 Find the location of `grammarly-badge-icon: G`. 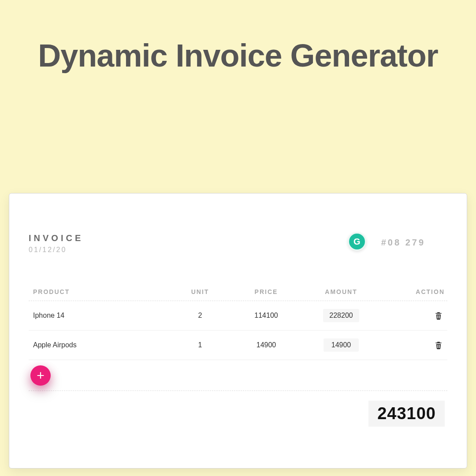

grammarly-badge-icon: G is located at coordinates (357, 242).